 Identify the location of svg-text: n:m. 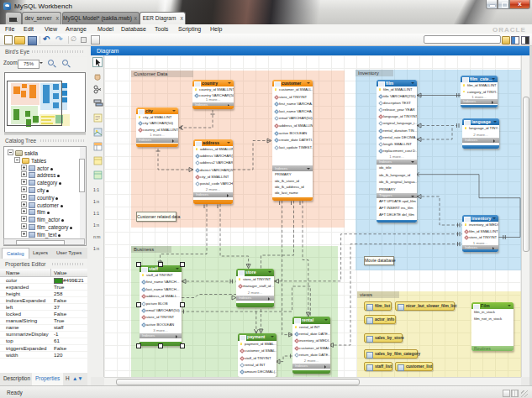
(97, 237).